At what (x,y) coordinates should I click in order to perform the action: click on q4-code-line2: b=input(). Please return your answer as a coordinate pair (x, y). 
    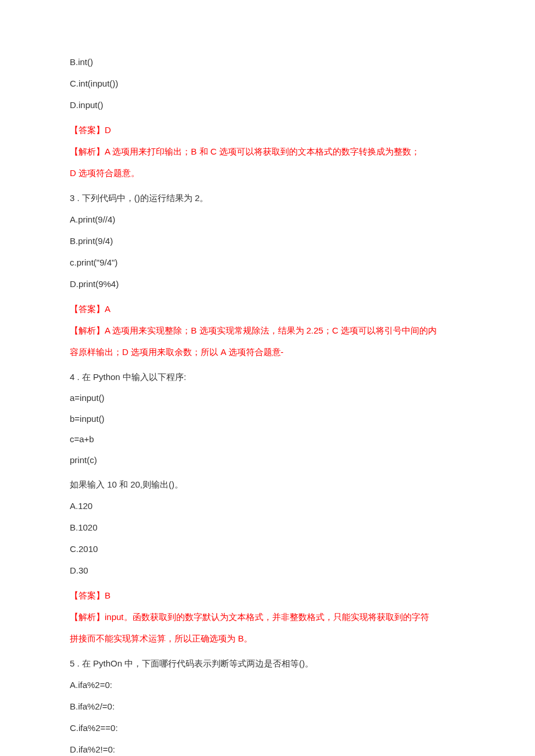
    Looking at the image, I should click on (268, 419).